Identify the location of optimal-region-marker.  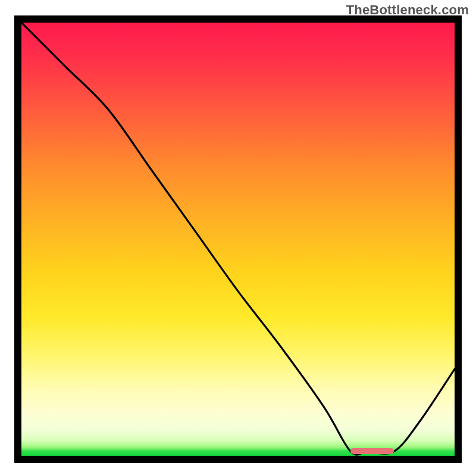
(372, 451).